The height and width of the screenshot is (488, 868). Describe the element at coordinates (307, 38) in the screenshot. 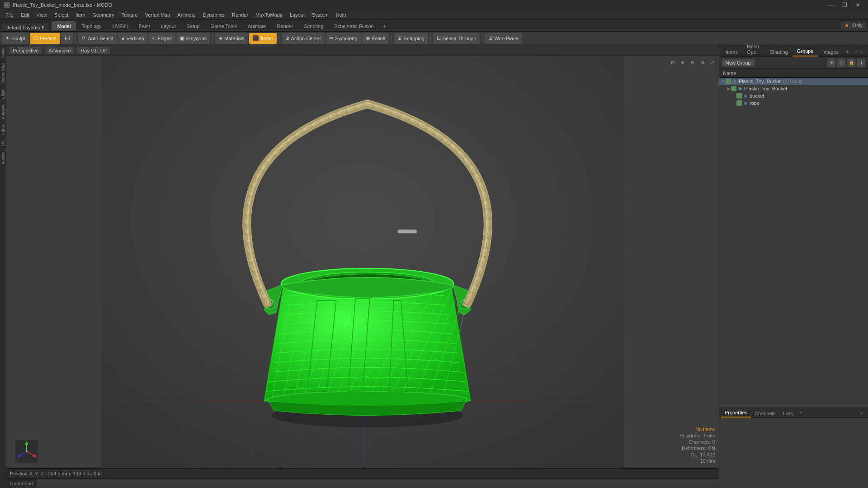

I see `action-center-label: Action Center` at that location.